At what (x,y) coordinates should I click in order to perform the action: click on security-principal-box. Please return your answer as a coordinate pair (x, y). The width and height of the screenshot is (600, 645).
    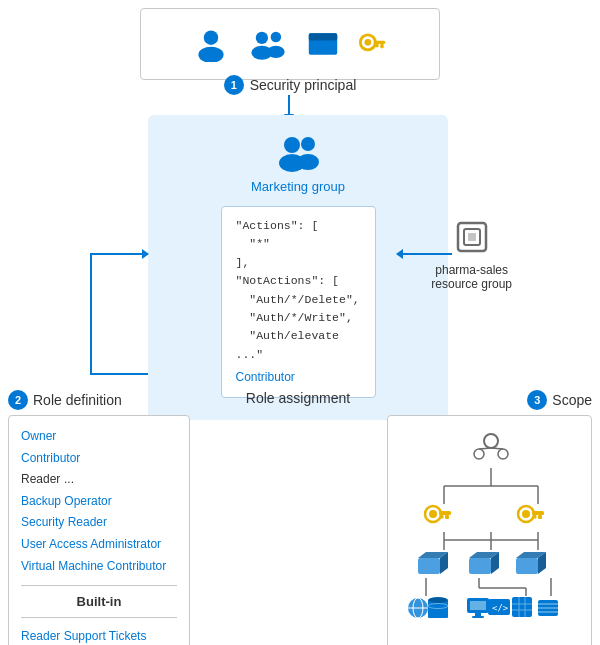
    Looking at the image, I should click on (290, 44).